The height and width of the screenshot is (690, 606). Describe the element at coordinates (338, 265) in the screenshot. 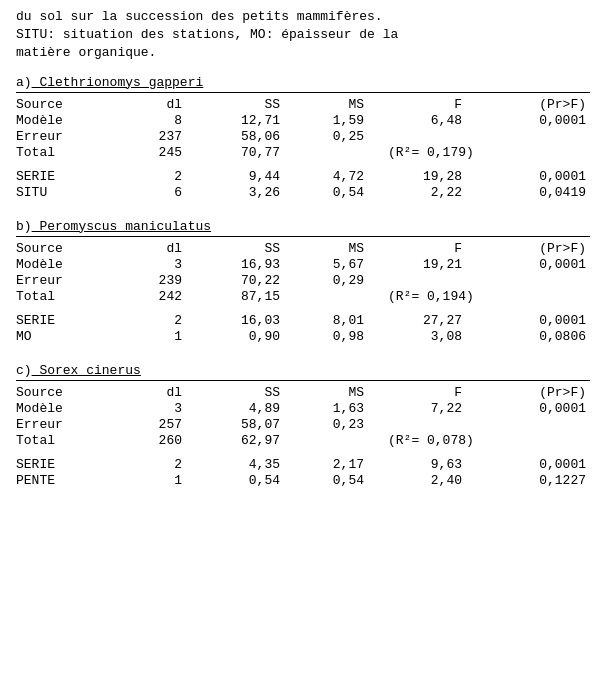

I see `cell-0-3: 5,67` at that location.